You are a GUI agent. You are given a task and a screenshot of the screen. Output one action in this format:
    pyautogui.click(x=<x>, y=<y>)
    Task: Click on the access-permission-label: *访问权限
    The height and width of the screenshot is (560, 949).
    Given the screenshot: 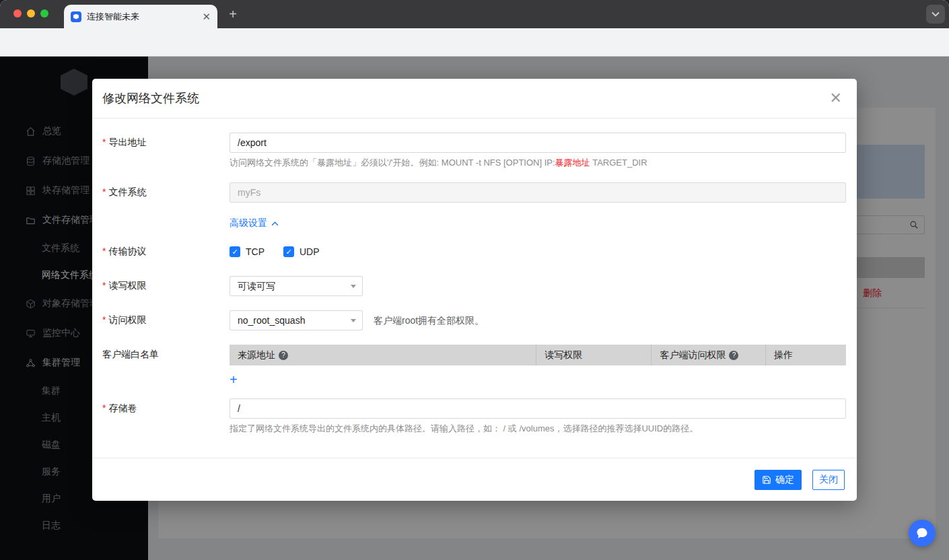 What is the action you would take?
    pyautogui.click(x=166, y=320)
    